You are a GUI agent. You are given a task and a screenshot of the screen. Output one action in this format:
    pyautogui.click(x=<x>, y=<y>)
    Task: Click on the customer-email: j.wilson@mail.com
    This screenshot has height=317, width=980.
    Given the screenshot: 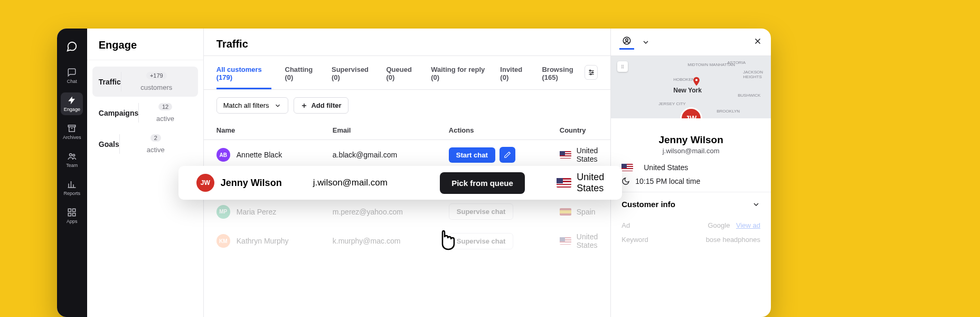 What is the action you would take?
    pyautogui.click(x=376, y=183)
    